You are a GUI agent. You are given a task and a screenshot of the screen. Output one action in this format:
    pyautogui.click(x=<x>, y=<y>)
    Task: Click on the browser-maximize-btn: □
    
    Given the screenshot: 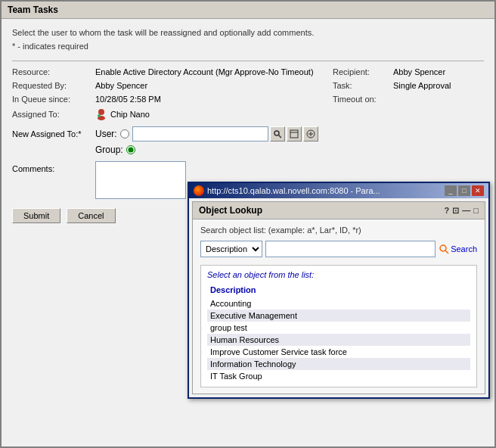 What is the action you would take?
    pyautogui.click(x=464, y=191)
    